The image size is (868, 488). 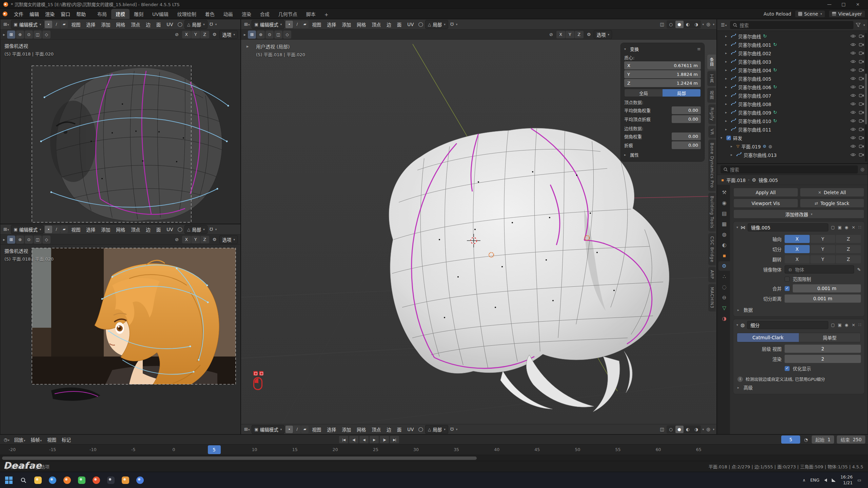 What do you see at coordinates (434, 458) in the screenshot?
I see `timeline-scrollbar` at bounding box center [434, 458].